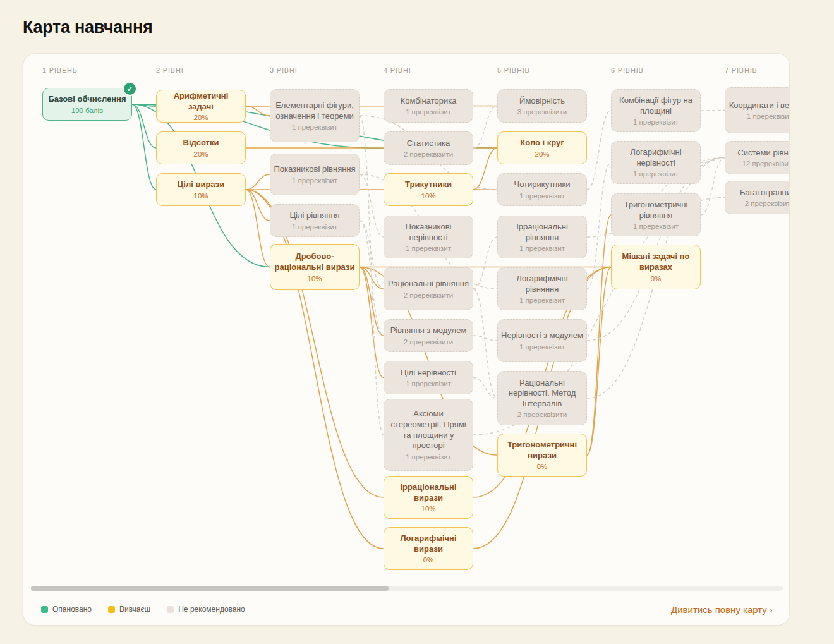  I want to click on edge-pokaznykovi_rivn-pokaznykovi_neriv, so click(372, 206).